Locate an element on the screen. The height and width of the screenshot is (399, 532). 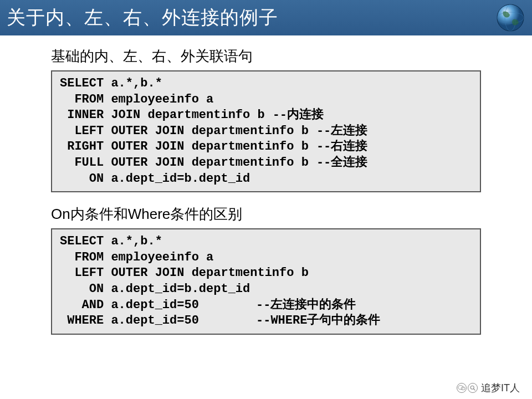
footer-text: 追梦IT人 is located at coordinates (500, 388).